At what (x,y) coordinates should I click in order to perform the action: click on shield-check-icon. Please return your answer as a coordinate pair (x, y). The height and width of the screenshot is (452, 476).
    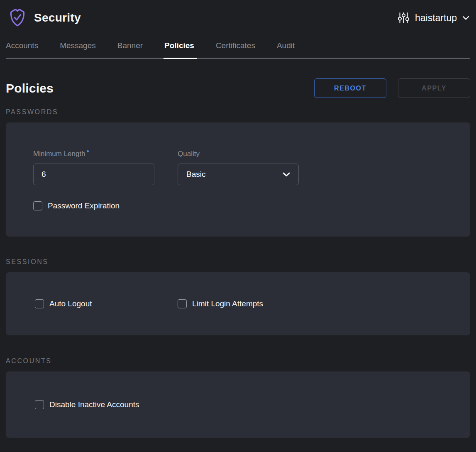
    Looking at the image, I should click on (17, 18).